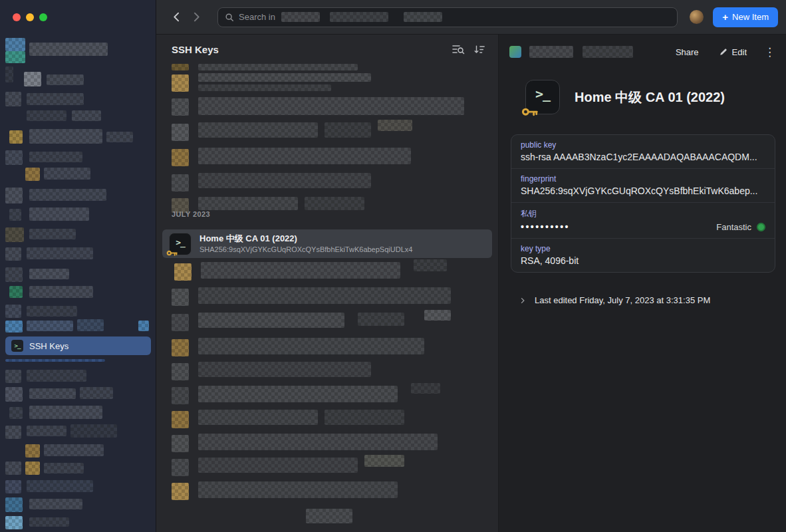  I want to click on search-input: Search in, so click(448, 17).